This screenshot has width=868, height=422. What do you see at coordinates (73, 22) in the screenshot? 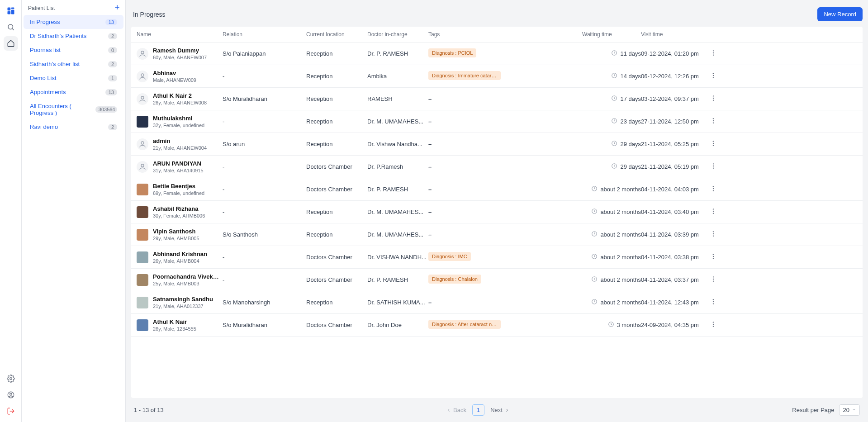
I see `sidebar-item: In Progress13` at bounding box center [73, 22].